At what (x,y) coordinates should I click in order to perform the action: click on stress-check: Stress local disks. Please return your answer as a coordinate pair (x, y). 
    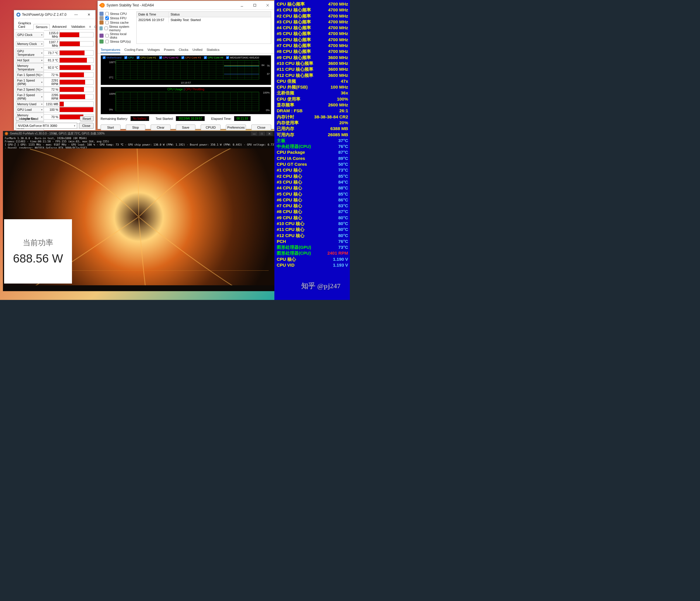
    Looking at the image, I should click on (117, 36).